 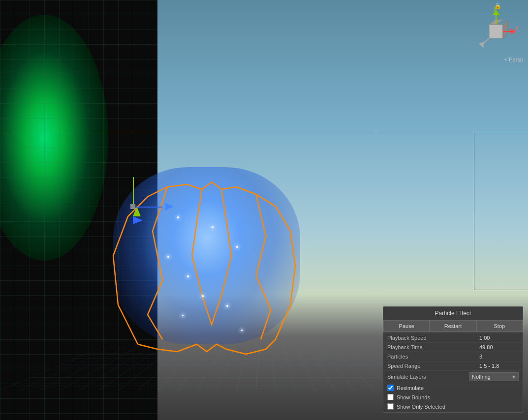 What do you see at coordinates (428, 377) in the screenshot?
I see `simulate-layers-label: Simulate Layers` at bounding box center [428, 377].